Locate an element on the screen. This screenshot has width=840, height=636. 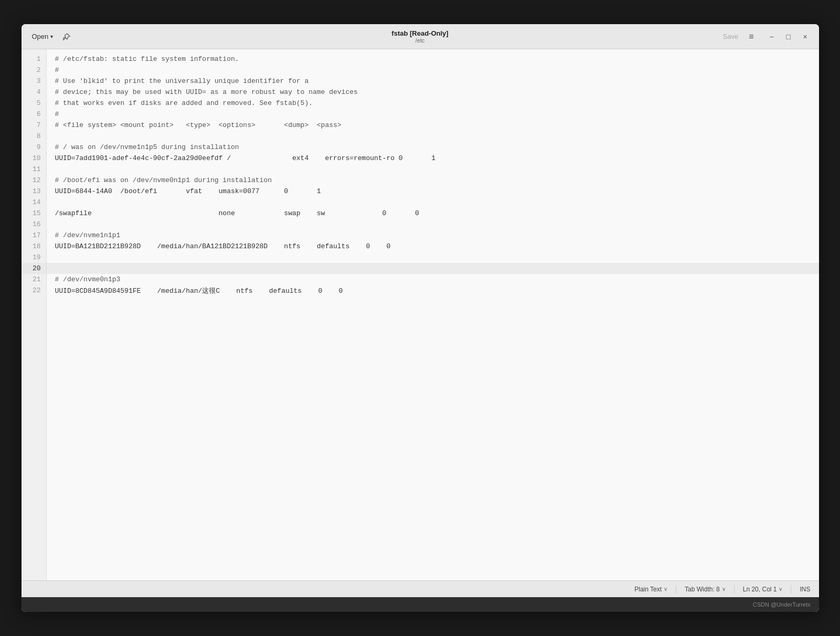
maximize-button: □ is located at coordinates (789, 37).